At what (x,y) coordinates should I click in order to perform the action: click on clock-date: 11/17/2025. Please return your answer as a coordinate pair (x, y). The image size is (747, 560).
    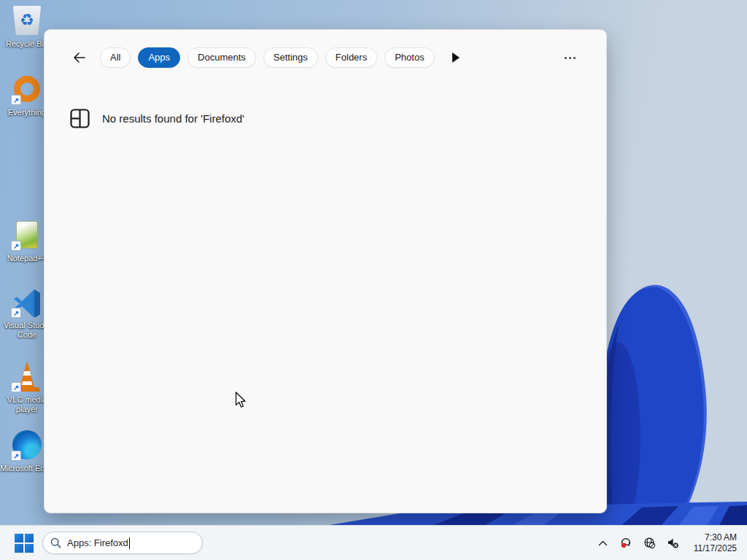
    Looking at the image, I should click on (715, 548).